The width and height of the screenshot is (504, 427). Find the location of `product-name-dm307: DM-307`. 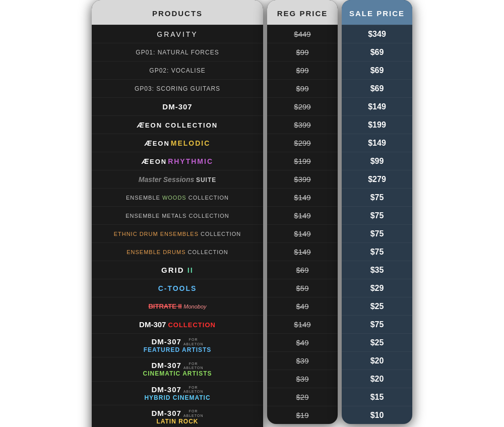

product-name-dm307: DM-307 is located at coordinates (177, 106).